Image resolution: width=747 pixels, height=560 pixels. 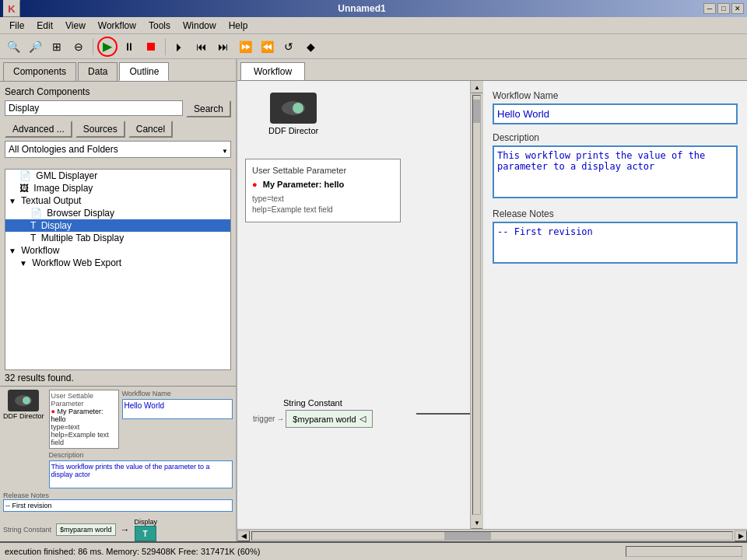 What do you see at coordinates (39, 129) in the screenshot?
I see `advanced-button: Advanced ...` at bounding box center [39, 129].